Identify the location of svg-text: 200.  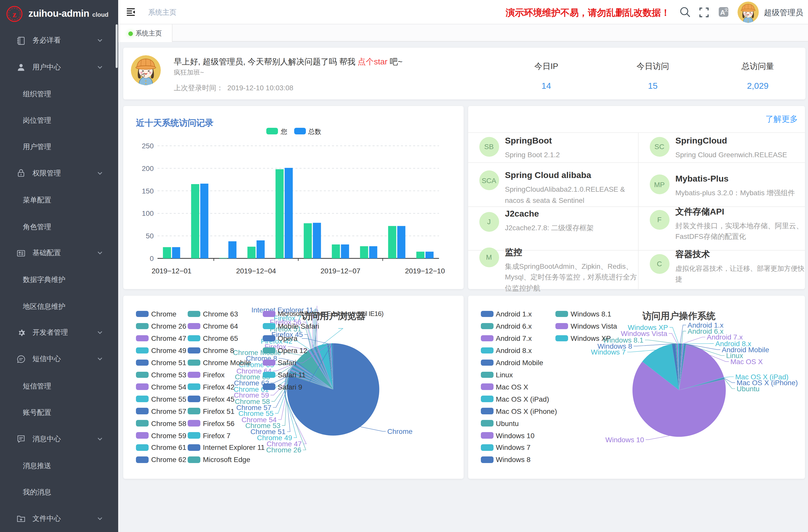
(147, 168).